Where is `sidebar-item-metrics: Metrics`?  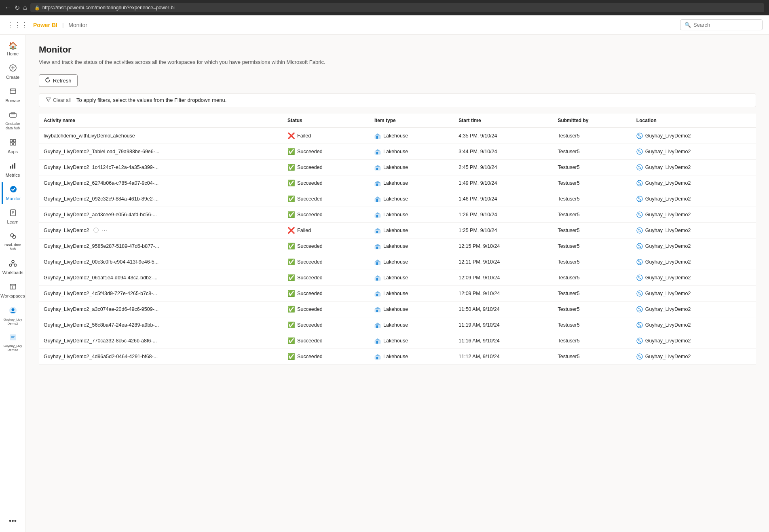
sidebar-item-metrics: Metrics is located at coordinates (13, 170).